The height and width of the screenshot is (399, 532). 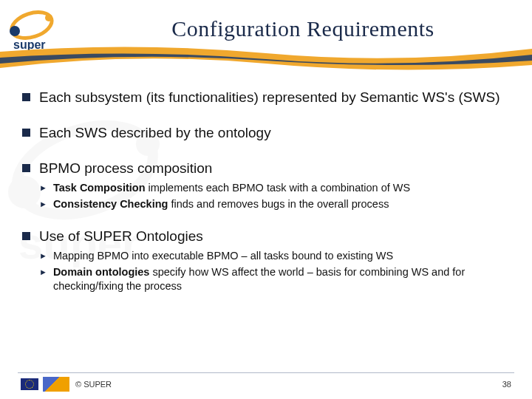 What do you see at coordinates (222, 204) in the screenshot?
I see `sub-bullet-text: Consistency Checking finds and removes b…` at bounding box center [222, 204].